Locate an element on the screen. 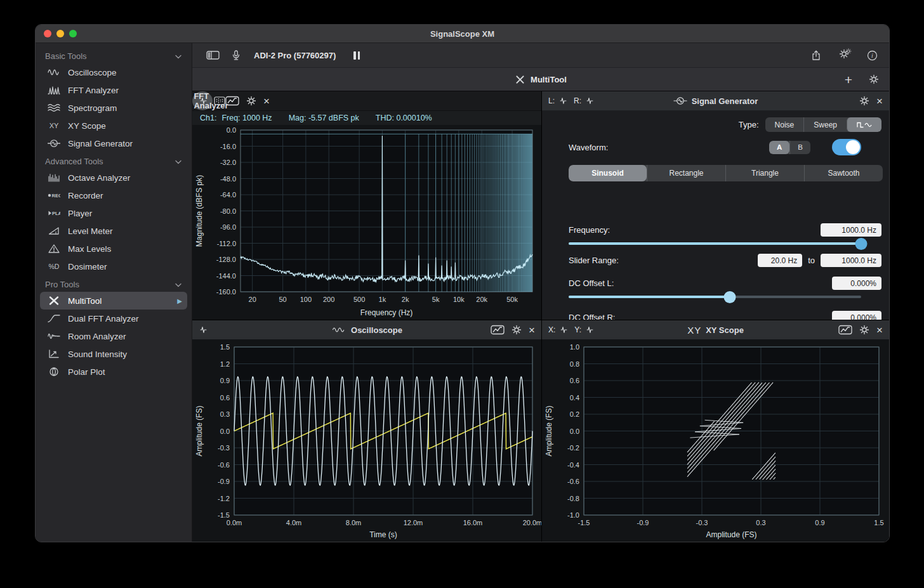 Image resolution: width=924 pixels, height=588 pixels. info-icon: i is located at coordinates (872, 56).